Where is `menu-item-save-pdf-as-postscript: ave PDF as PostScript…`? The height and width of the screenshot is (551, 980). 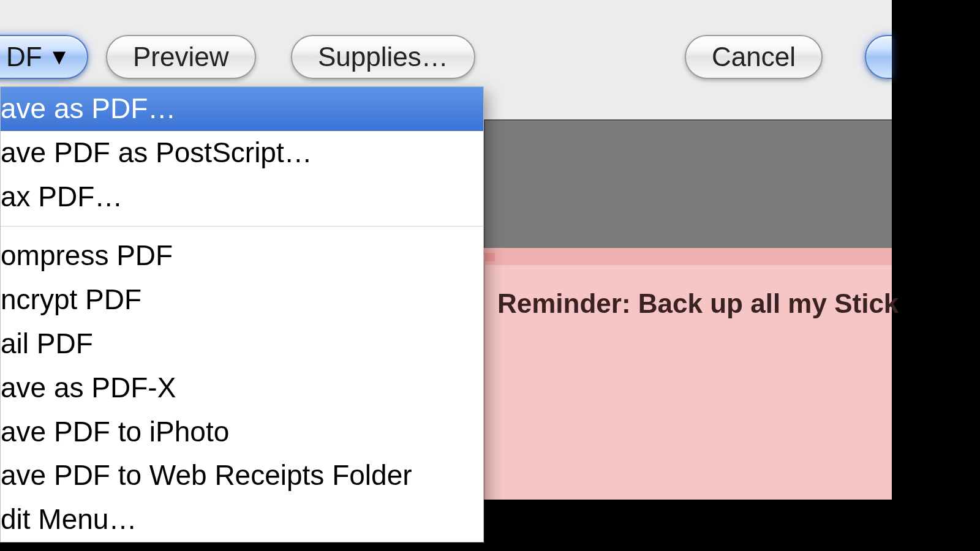 menu-item-save-pdf-as-postscript: ave PDF as PostScript… is located at coordinates (242, 153).